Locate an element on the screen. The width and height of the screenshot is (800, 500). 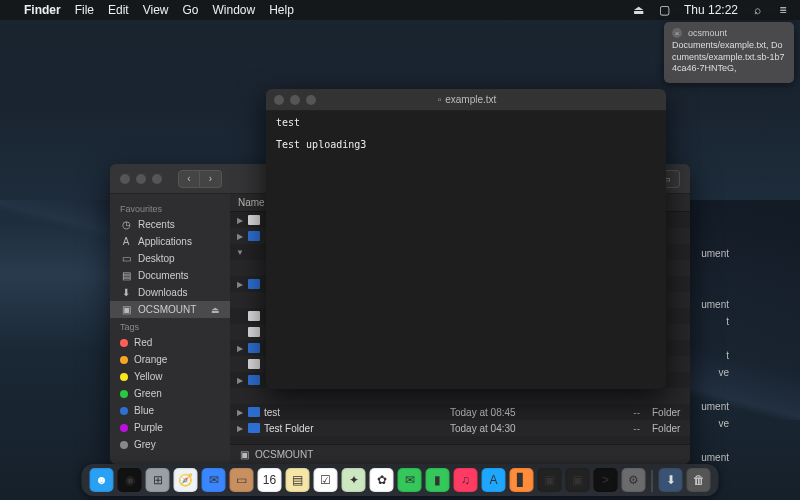
row-size: -- is located at coordinates (620, 412).